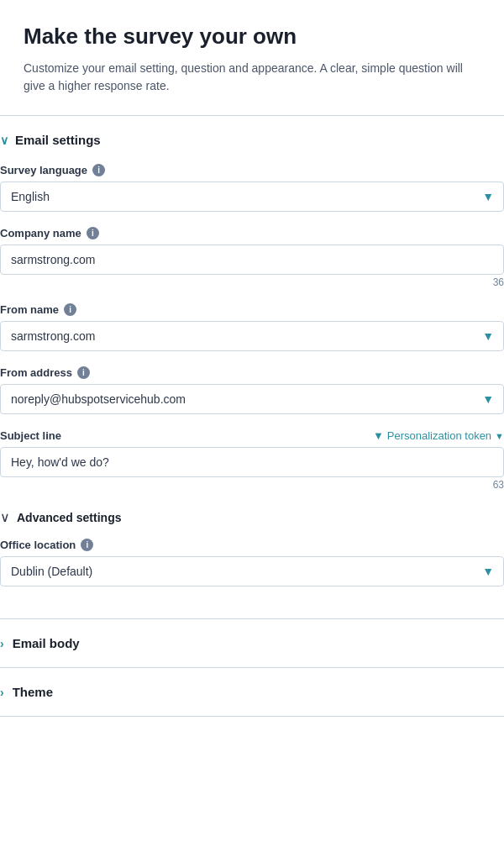 The image size is (504, 852). What do you see at coordinates (4, 140) in the screenshot?
I see `email-settings-chevron-icon: ∨` at bounding box center [4, 140].